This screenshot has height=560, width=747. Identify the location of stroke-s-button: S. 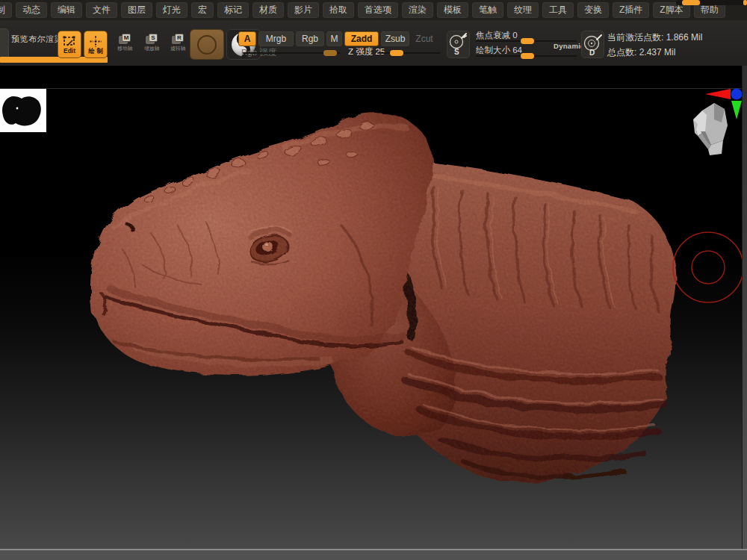
(459, 45).